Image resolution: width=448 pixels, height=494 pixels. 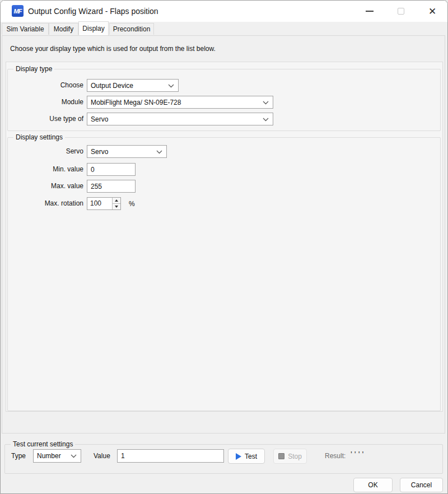 What do you see at coordinates (39, 137) in the screenshot?
I see `display-settings-group-title: Display settings` at bounding box center [39, 137].